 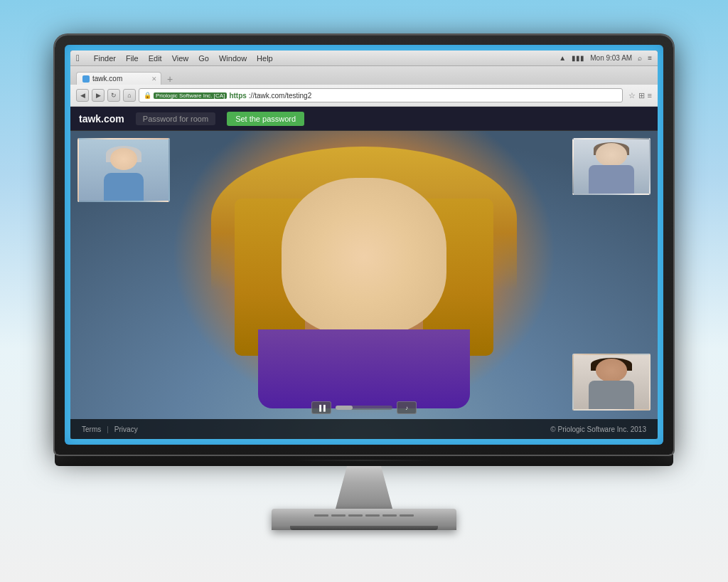 I want to click on browser-chrome: tawk.com ✕ + ◀ ▶, so click(x=364, y=87).